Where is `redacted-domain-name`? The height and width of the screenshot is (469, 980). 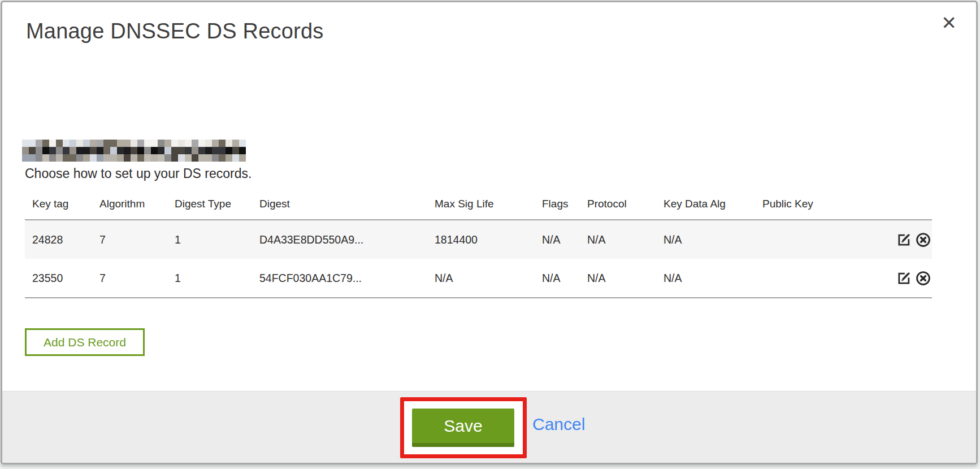
redacted-domain-name is located at coordinates (134, 150).